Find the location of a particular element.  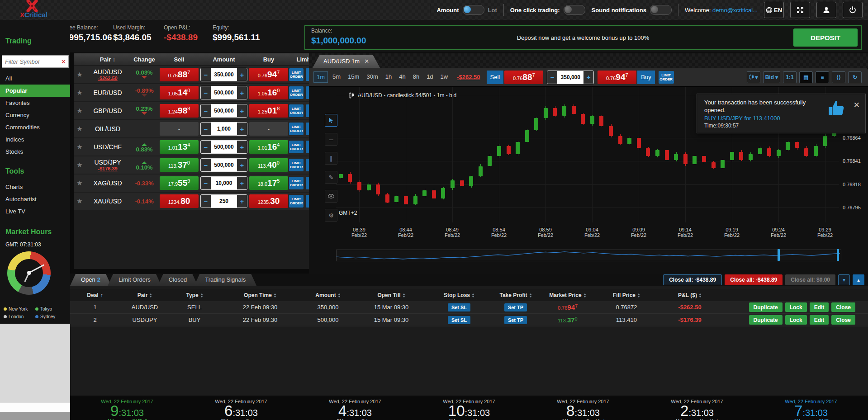

gear-tool-icon: ⚙ is located at coordinates (331, 215).